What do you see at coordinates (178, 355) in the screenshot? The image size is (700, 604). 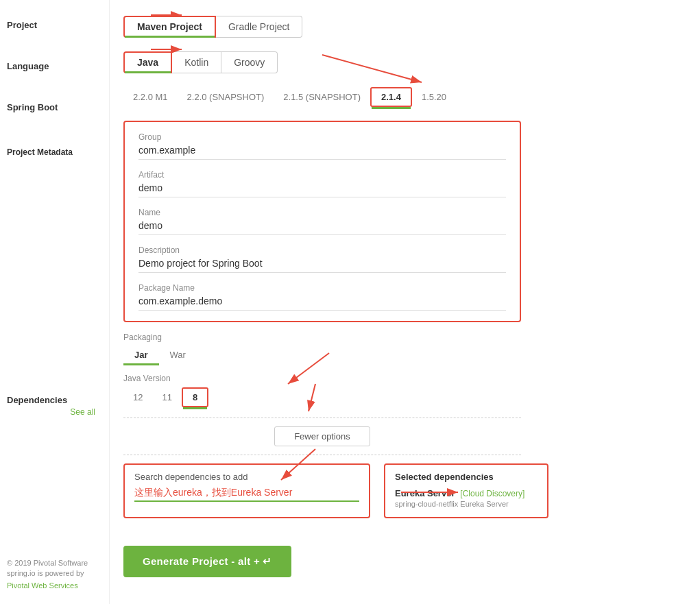 I see `war-btn: War` at bounding box center [178, 355].